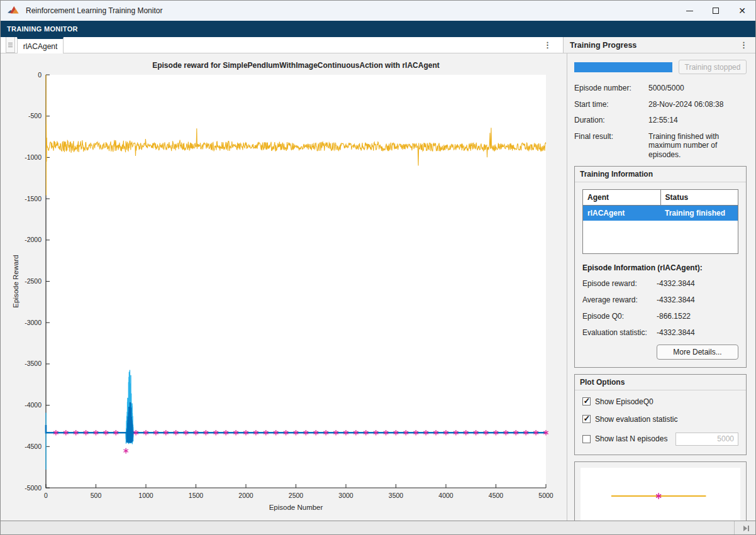 This screenshot has width=756, height=535. I want to click on svg-text: -4000, so click(33, 405).